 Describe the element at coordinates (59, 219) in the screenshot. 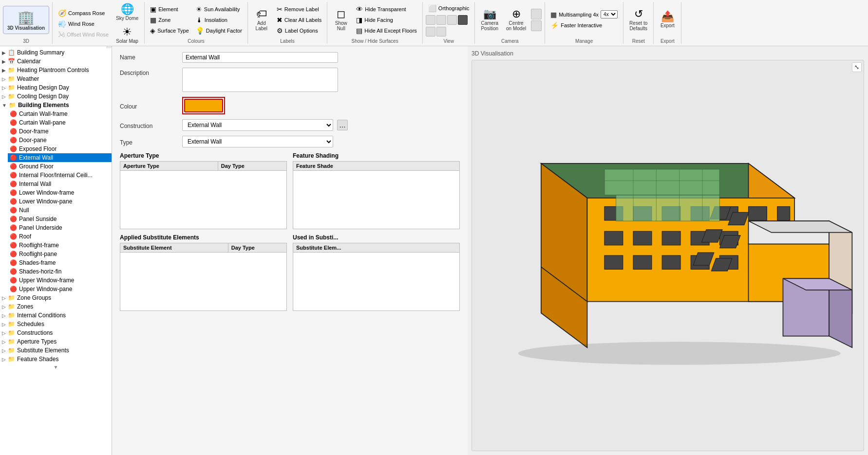

I see `sidebar-item-panel-sunside: 🔴 Panel Sunside` at that location.